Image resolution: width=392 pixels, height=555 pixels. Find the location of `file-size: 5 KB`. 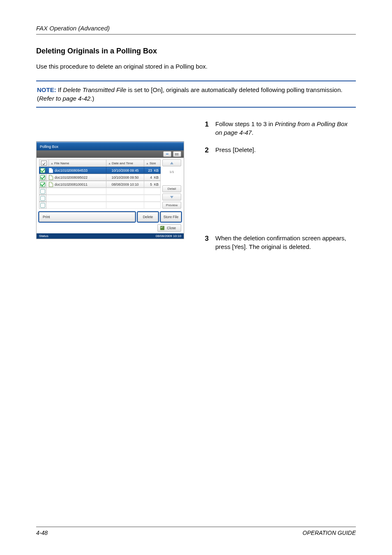

file-size: 5 KB is located at coordinates (152, 184).